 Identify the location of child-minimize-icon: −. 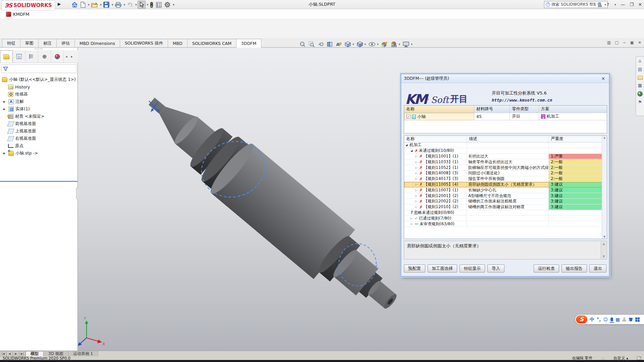
(625, 43).